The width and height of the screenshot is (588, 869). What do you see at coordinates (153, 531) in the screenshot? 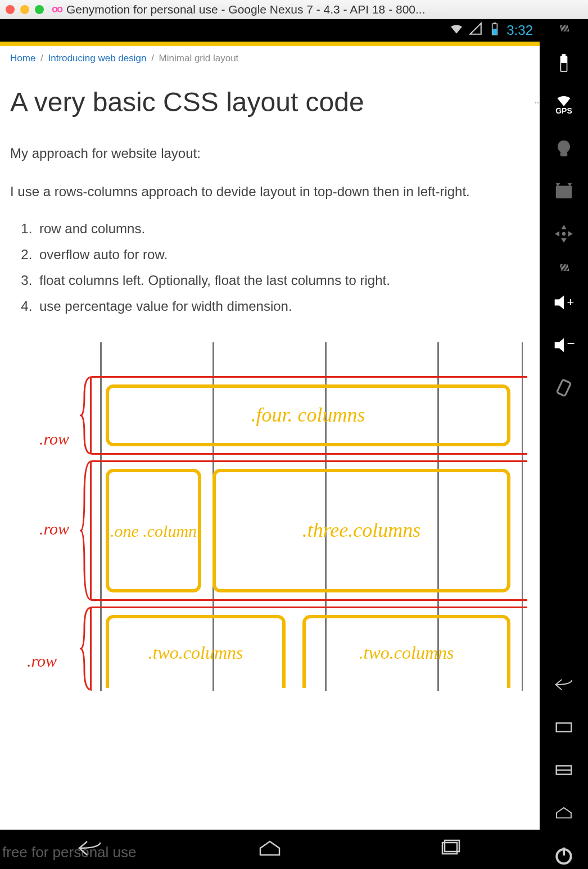
I see `diagram-col: .one .column` at bounding box center [153, 531].